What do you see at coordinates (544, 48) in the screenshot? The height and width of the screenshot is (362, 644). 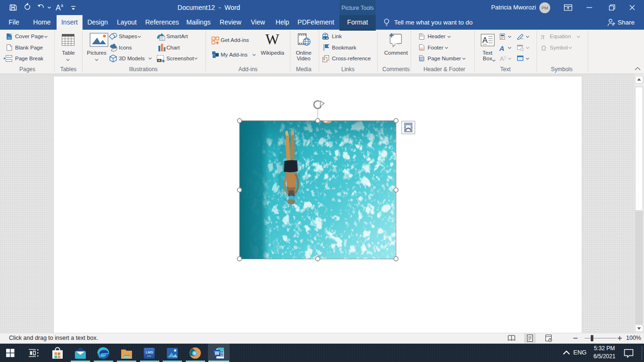 I see `svg-text: Ω` at bounding box center [544, 48].